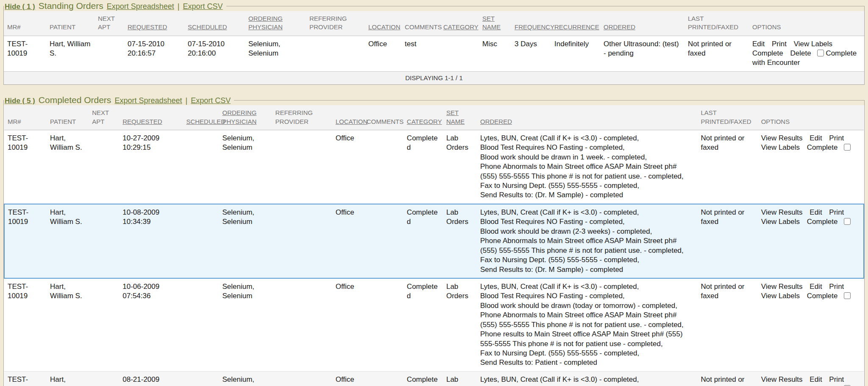 This screenshot has width=868, height=386. What do you see at coordinates (495, 53) in the screenshot?
I see `cell-set-name: Misc` at bounding box center [495, 53].